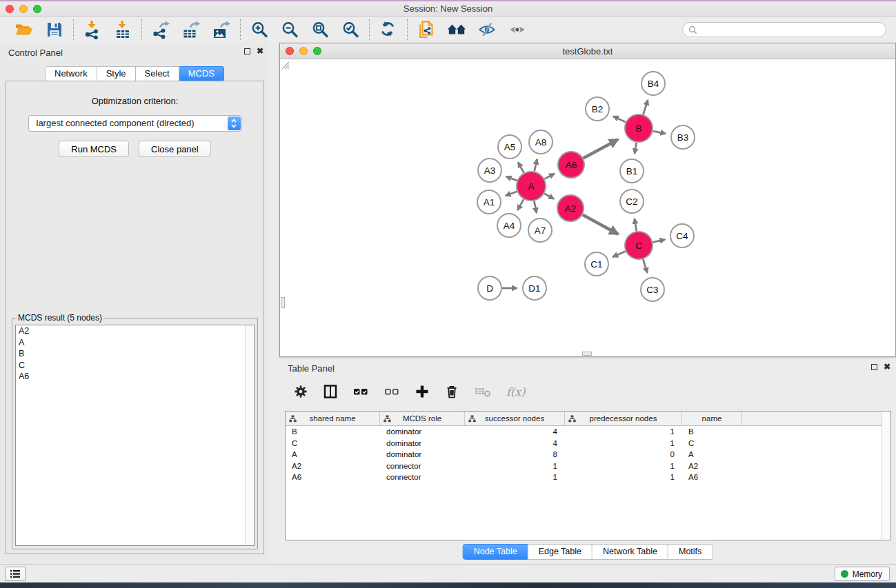 Image resolution: width=896 pixels, height=588 pixels. I want to click on table-scrollbar, so click(886, 476).